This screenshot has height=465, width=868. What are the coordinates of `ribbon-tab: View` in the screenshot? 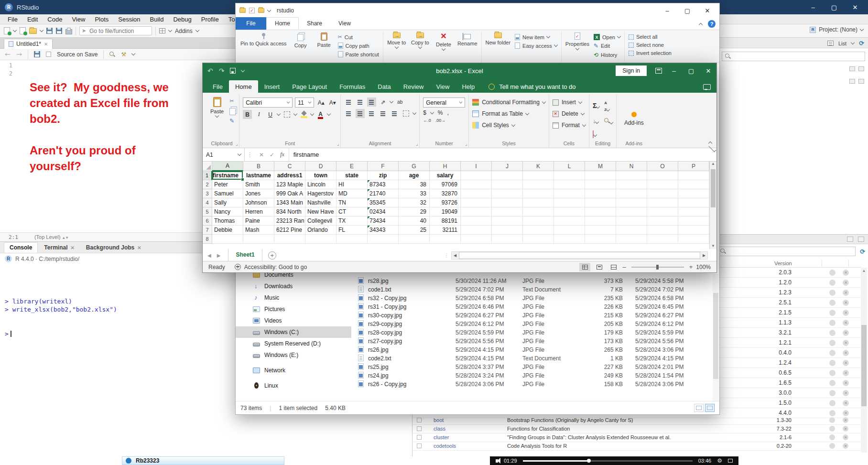 It's located at (443, 87).